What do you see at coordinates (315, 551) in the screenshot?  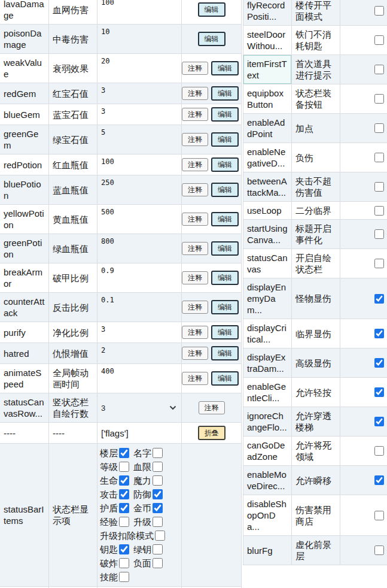 I see `table-row: blurFg虚化前景层` at bounding box center [315, 551].